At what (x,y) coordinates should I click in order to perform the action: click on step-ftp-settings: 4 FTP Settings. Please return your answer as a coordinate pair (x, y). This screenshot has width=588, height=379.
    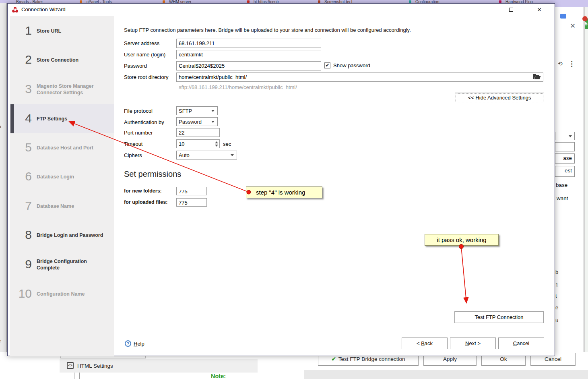
    Looking at the image, I should click on (62, 119).